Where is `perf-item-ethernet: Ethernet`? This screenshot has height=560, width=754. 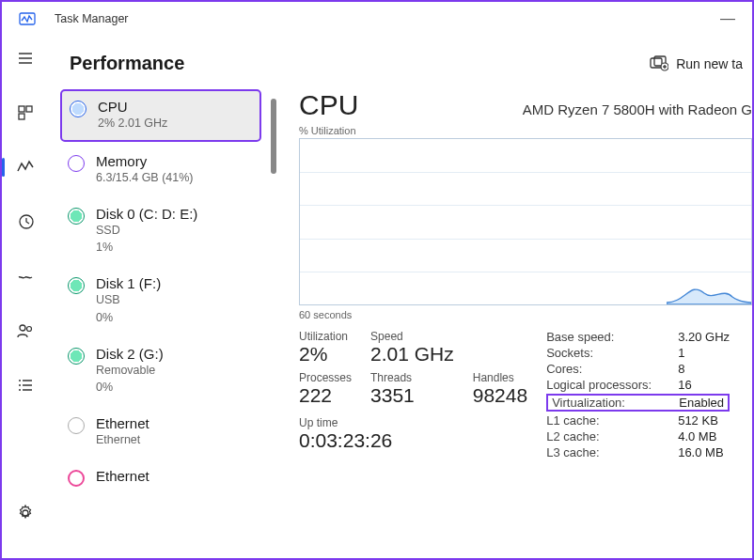
perf-item-ethernet: Ethernet is located at coordinates (161, 477).